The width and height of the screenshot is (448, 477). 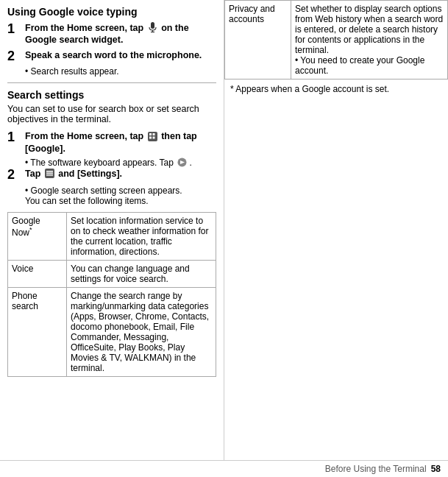 What do you see at coordinates (38, 274) in the screenshot?
I see `table-label-voice: Voice` at bounding box center [38, 274].